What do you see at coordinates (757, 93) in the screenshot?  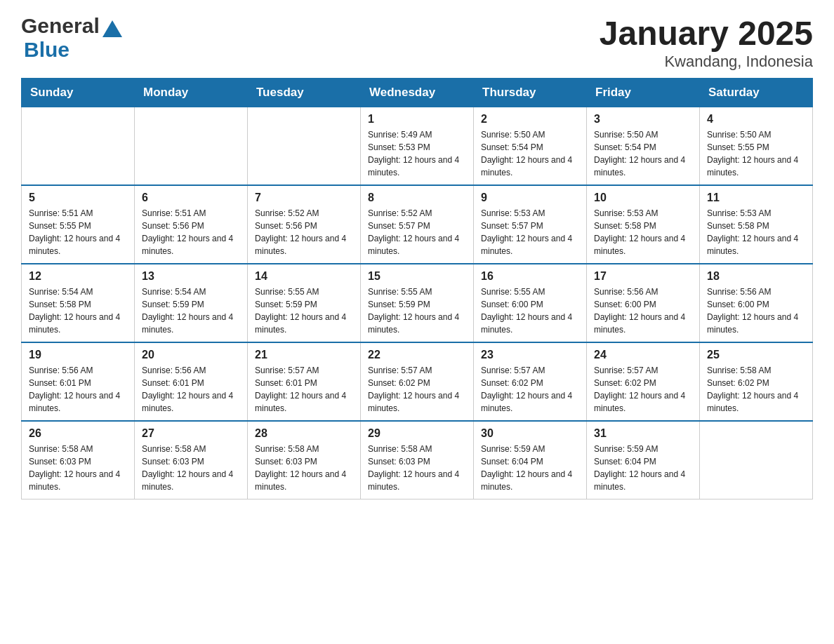 I see `header-cell-saturday: Saturday` at bounding box center [757, 93].